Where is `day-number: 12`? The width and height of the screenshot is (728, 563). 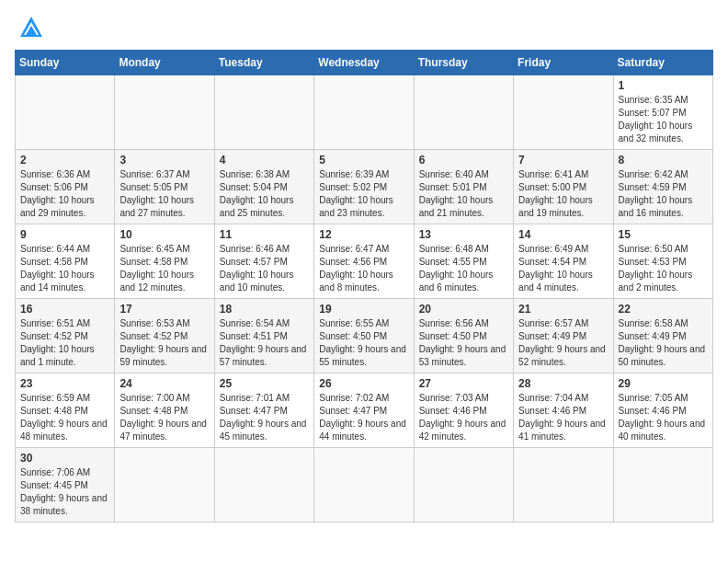 day-number: 12 is located at coordinates (364, 235).